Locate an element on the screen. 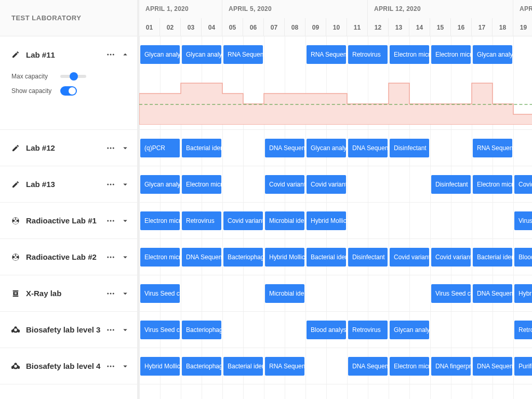 Image resolution: width=532 pixels, height=399 pixels. lab-name: Biosafety lab level 4 is located at coordinates (66, 366).